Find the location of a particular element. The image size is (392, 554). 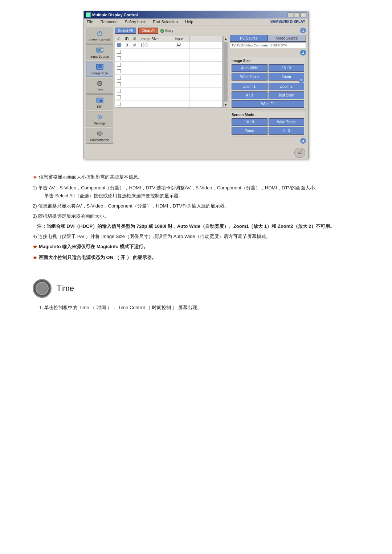

image-size-box: Image Size Auto Wide 16 : 9 Wide Zoom Zo… is located at coordinates (268, 83).